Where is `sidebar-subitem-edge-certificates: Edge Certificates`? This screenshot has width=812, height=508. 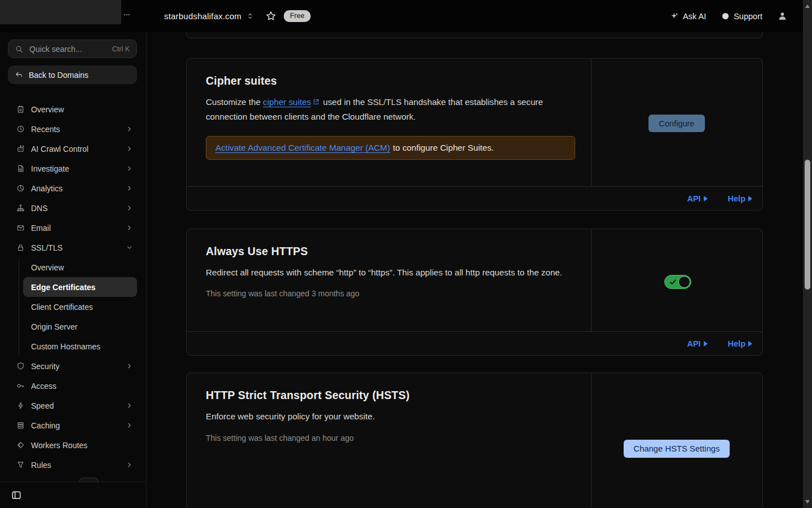
sidebar-subitem-edge-certificates: Edge Certificates is located at coordinates (80, 287).